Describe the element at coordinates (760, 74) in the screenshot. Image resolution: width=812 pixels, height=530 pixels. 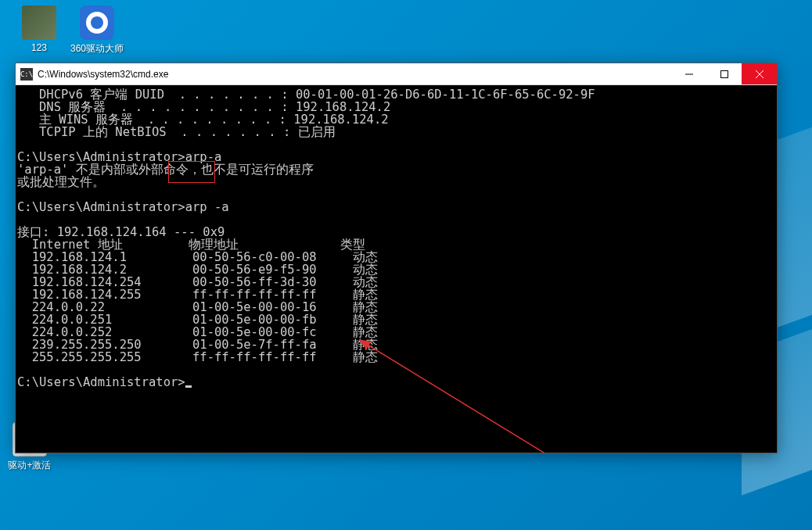
I see `close-icon` at that location.